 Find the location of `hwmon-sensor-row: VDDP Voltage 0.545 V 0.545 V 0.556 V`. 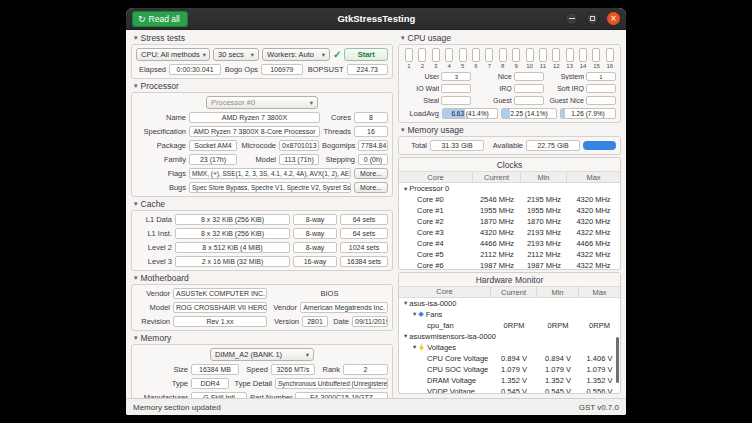

hwmon-sensor-row: VDDP Voltage 0.545 V 0.545 V 0.556 V is located at coordinates (510, 390).